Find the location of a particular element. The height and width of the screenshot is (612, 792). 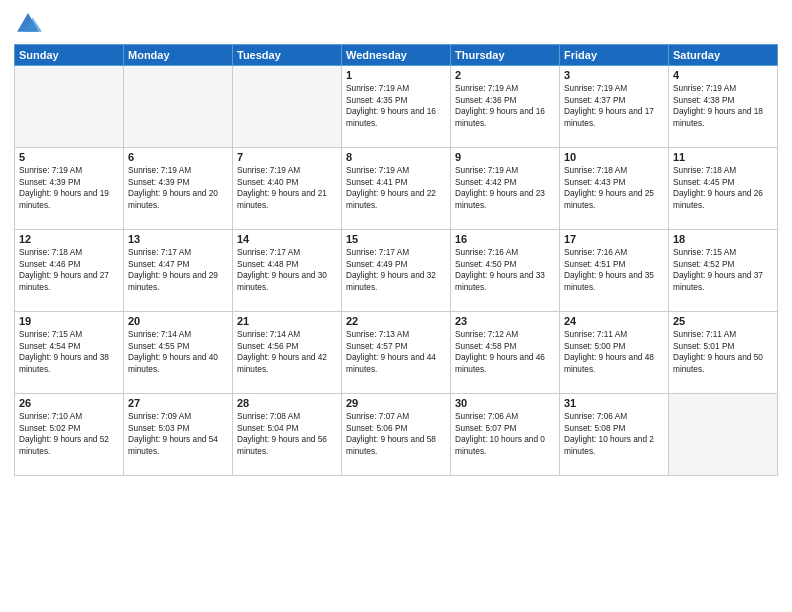

day-number: 11 is located at coordinates (723, 157).